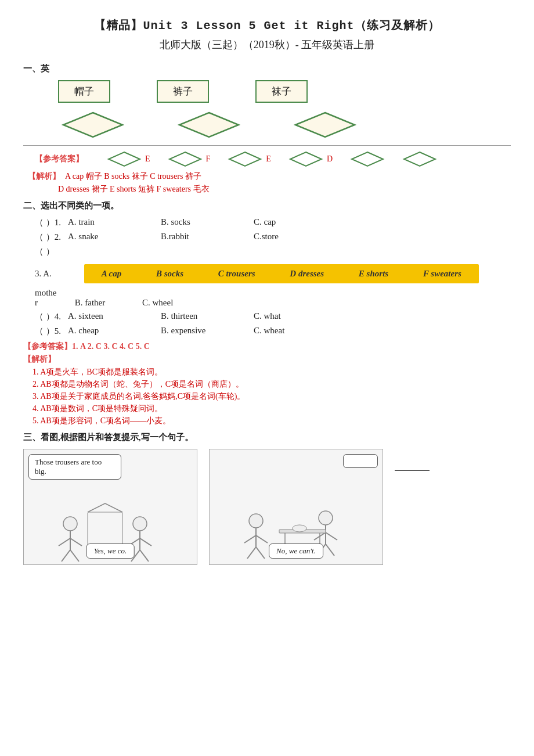 This screenshot has height=756, width=534. What do you see at coordinates (45, 252) in the screenshot?
I see `item-paren: （ ）` at bounding box center [45, 252].